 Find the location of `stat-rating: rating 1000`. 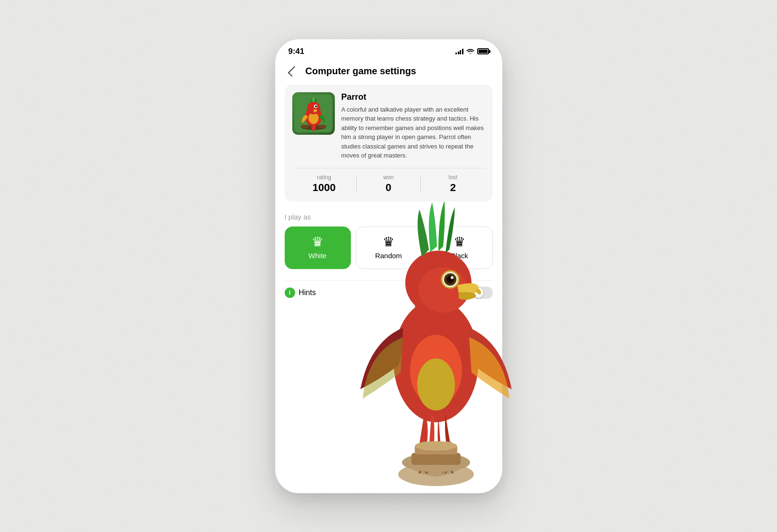

stat-rating: rating 1000 is located at coordinates (324, 184).